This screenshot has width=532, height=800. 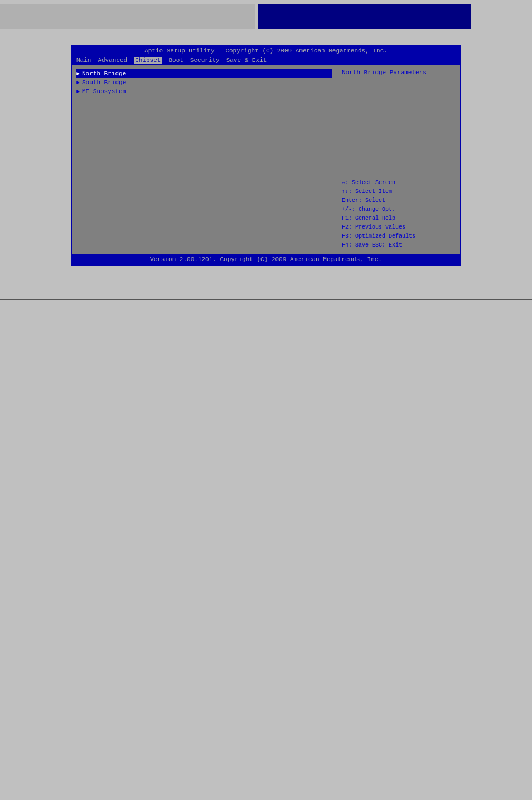 I want to click on shortcut-line: ↑↓: Select Item, so click(x=399, y=192).